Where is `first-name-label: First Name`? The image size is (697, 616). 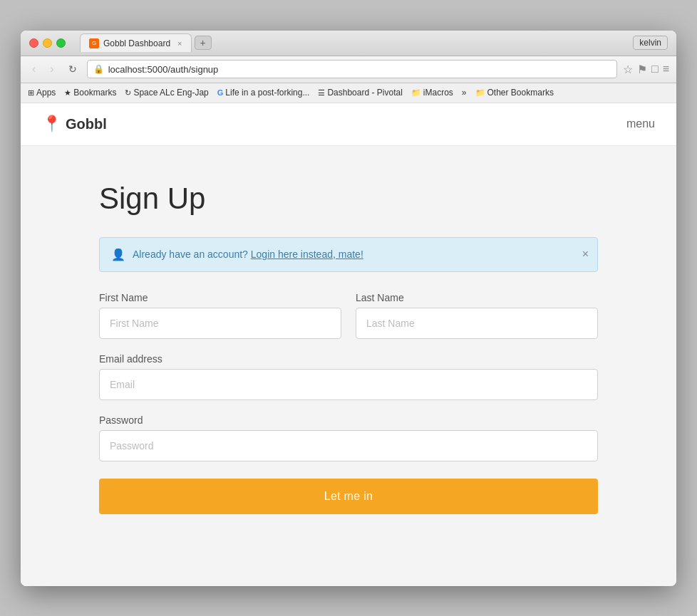
first-name-label: First Name is located at coordinates (220, 298).